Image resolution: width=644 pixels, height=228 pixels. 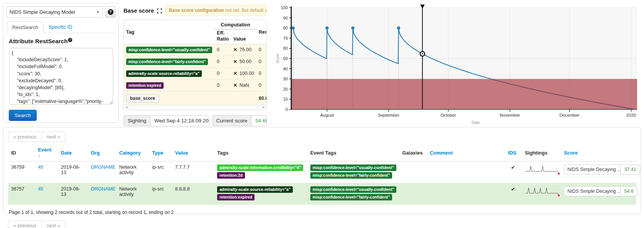 I want to click on tag-cell: retention:expired, so click(x=169, y=86).